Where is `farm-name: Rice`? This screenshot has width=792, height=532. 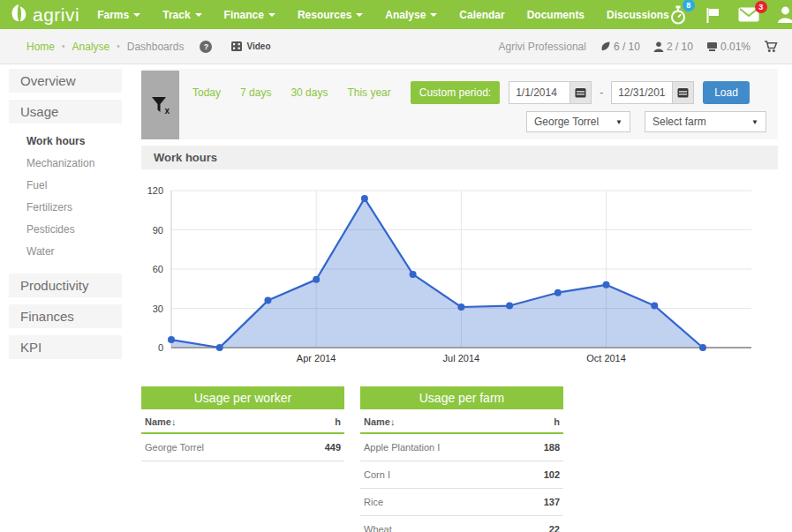 farm-name: Rice is located at coordinates (373, 502).